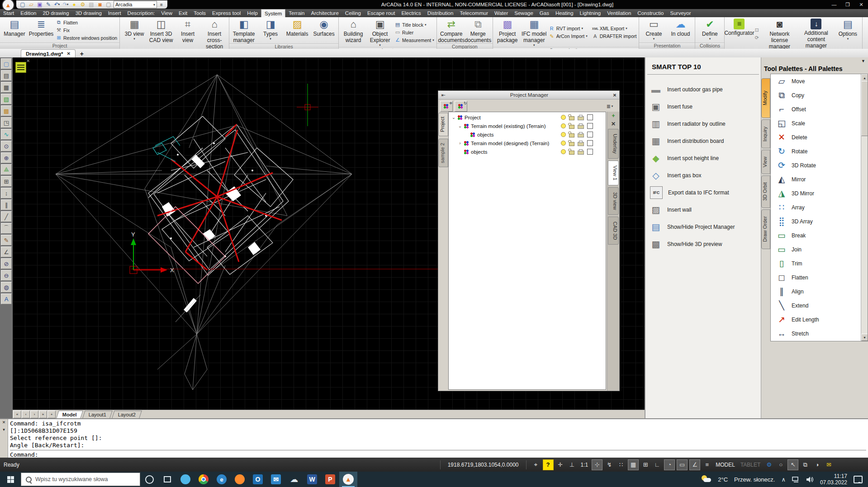  Describe the element at coordinates (6, 123) in the screenshot. I see `left-tool-icon: ◳` at that location.